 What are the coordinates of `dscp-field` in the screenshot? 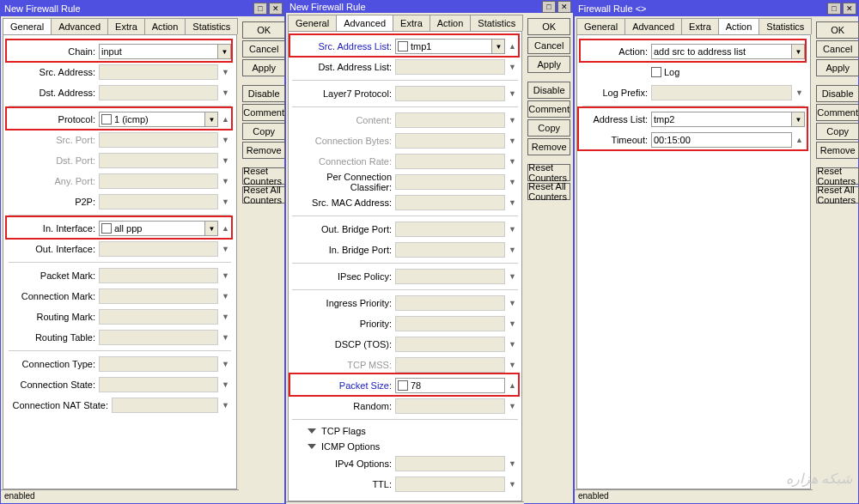 It's located at (450, 344).